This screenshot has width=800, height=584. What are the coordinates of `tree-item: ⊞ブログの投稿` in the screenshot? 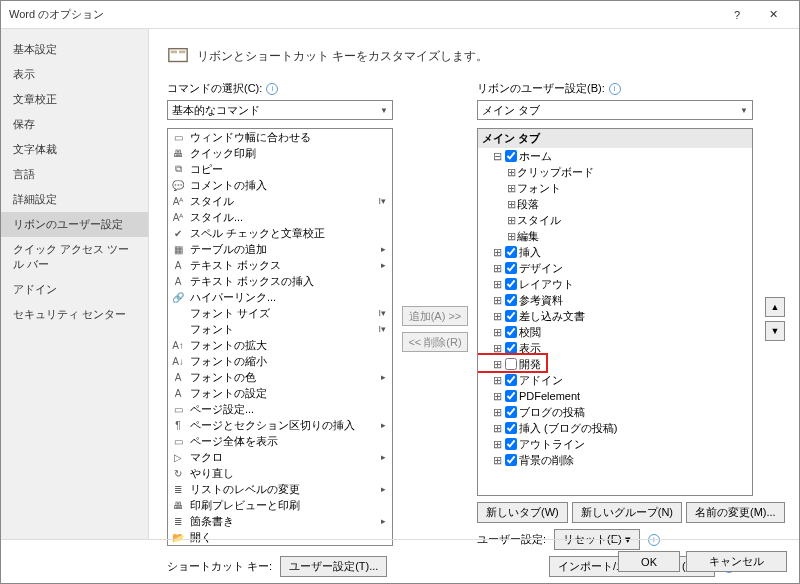 It's located at (615, 412).